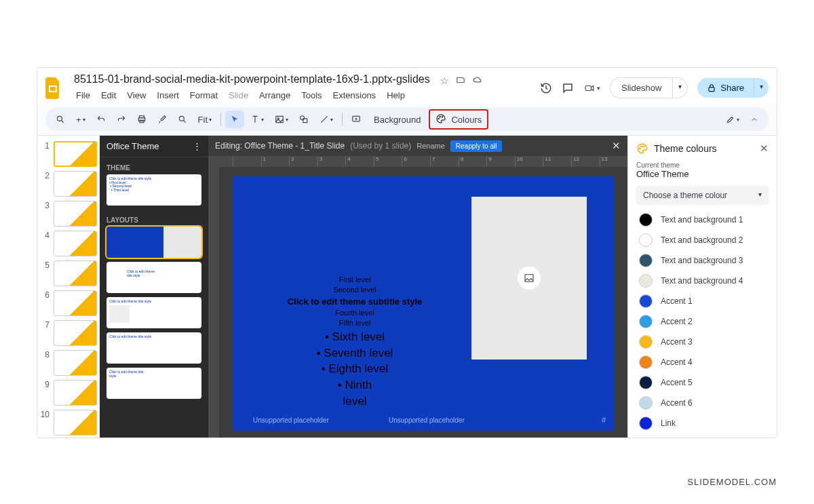 The image size is (814, 504). Describe the element at coordinates (81, 119) in the screenshot. I see `new-slide-button: + ▾` at that location.